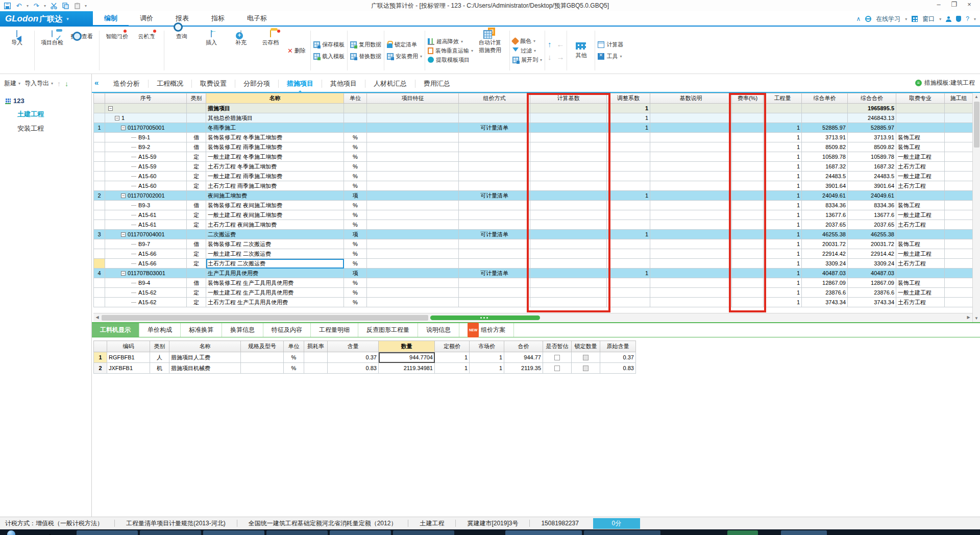 The image size is (980, 535). Describe the element at coordinates (825, 147) in the screenshot. I see `cell-price: 8509.82` at that location.